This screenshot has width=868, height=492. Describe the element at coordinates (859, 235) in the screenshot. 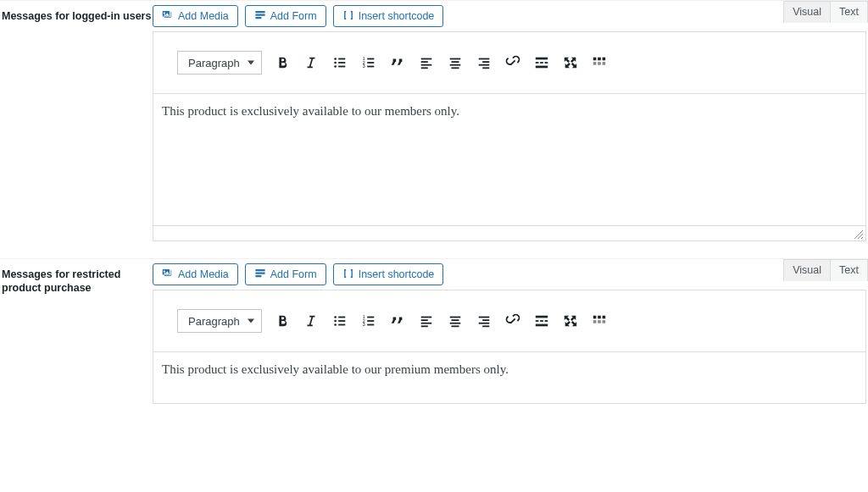

I see `resize-handle-icon` at that location.